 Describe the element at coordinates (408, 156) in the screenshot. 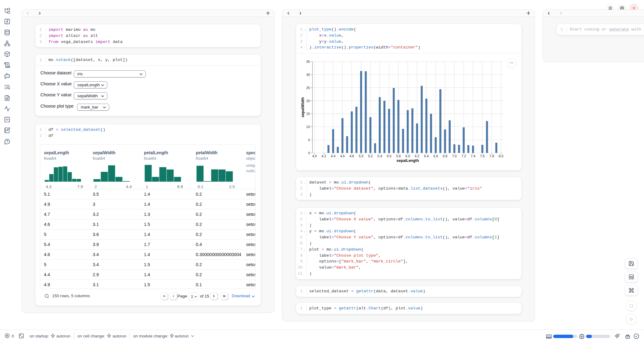

I see `svg-text: 6.0` at that location.